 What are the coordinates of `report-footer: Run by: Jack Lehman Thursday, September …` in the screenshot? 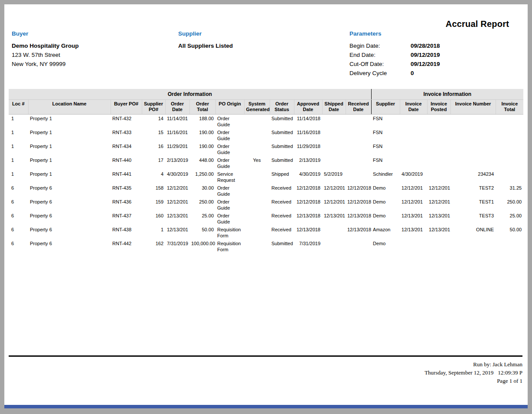 It's located at (473, 372).